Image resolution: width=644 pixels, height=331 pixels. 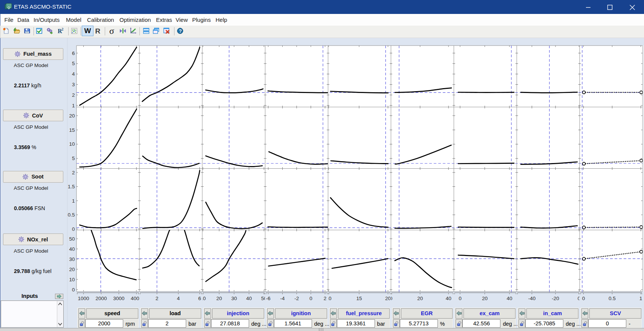 What do you see at coordinates (297, 298) in the screenshot?
I see `svg-text: -2` at bounding box center [297, 298].